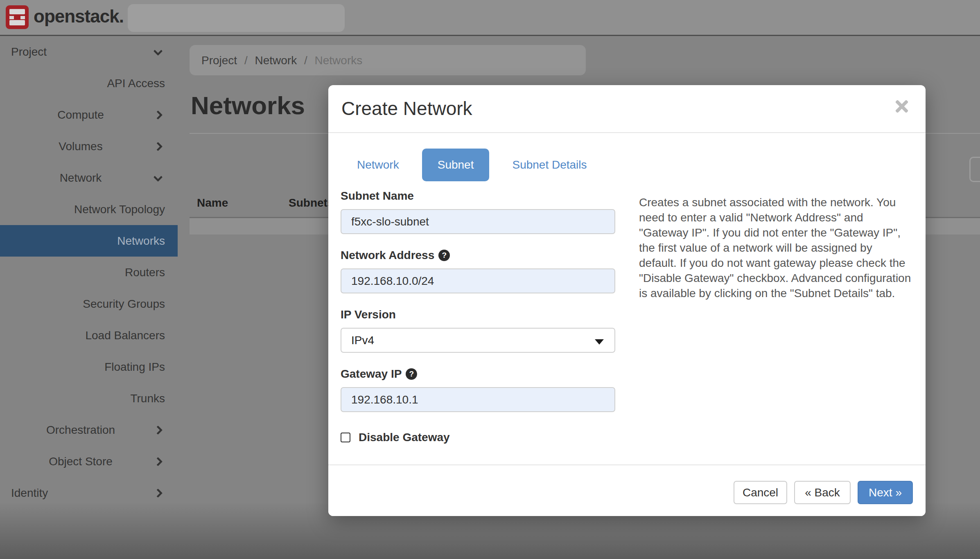  What do you see at coordinates (89, 115) in the screenshot?
I see `sidebar-item-compute: Compute` at bounding box center [89, 115].